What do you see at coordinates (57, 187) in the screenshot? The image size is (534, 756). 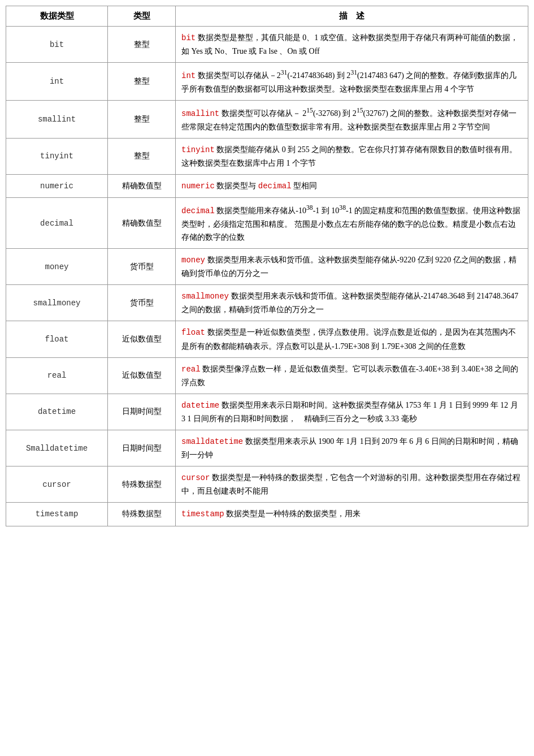 I see `cell-datatype: numeric` at bounding box center [57, 187].